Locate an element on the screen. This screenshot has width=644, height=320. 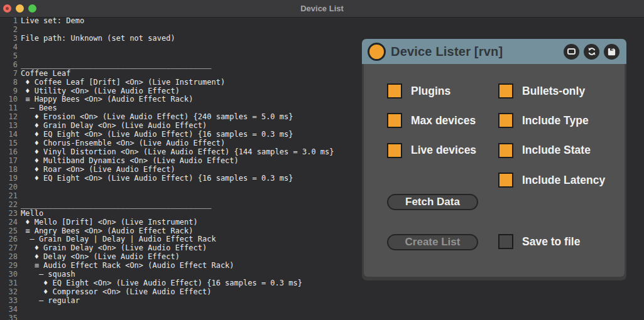
line-text: ♦ Coffee Leaf [Drift] <On> (Live Instrum… is located at coordinates (121, 83).